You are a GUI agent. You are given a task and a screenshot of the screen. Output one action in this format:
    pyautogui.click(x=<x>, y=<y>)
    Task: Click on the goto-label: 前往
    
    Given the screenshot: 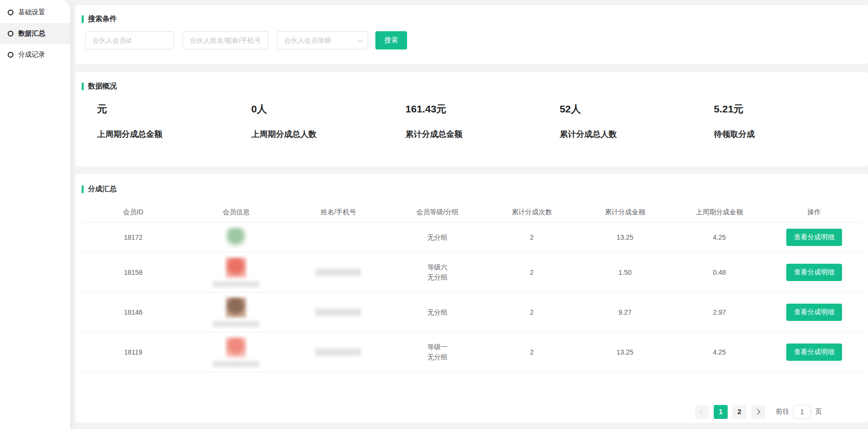 What is the action you would take?
    pyautogui.click(x=782, y=412)
    